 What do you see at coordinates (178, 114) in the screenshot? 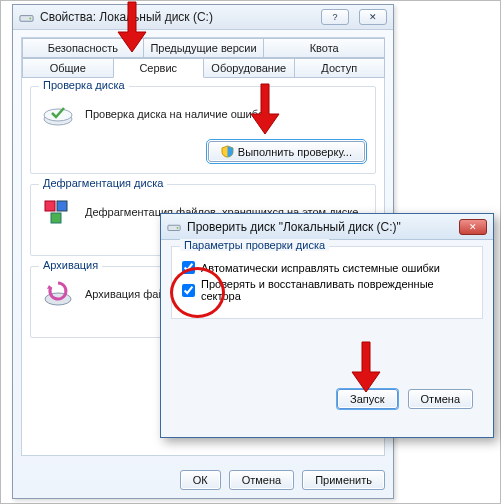
I see `check-disk-desc: Проверка диска на наличие ошибок.` at bounding box center [178, 114].